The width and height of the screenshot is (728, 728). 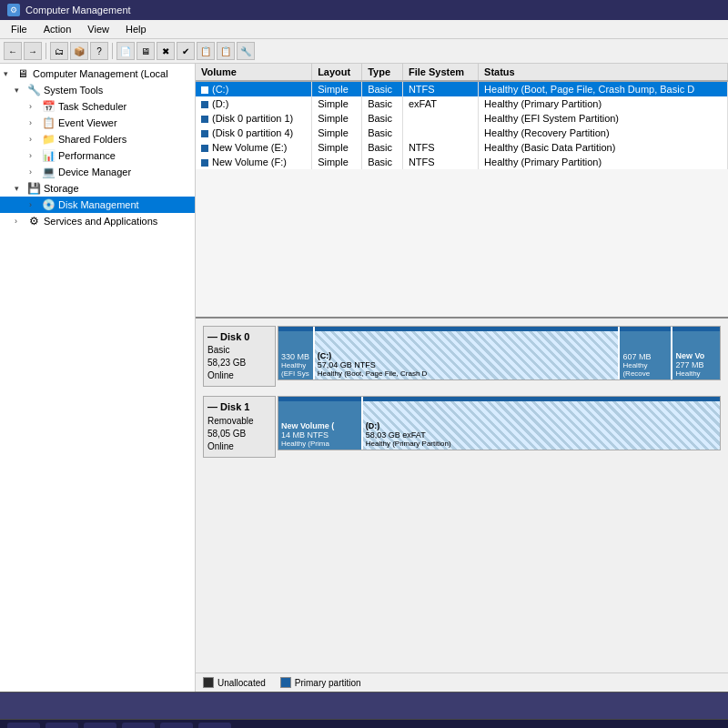 What do you see at coordinates (48, 172) in the screenshot?
I see `item-icon-device-manager: 💻` at bounding box center [48, 172].